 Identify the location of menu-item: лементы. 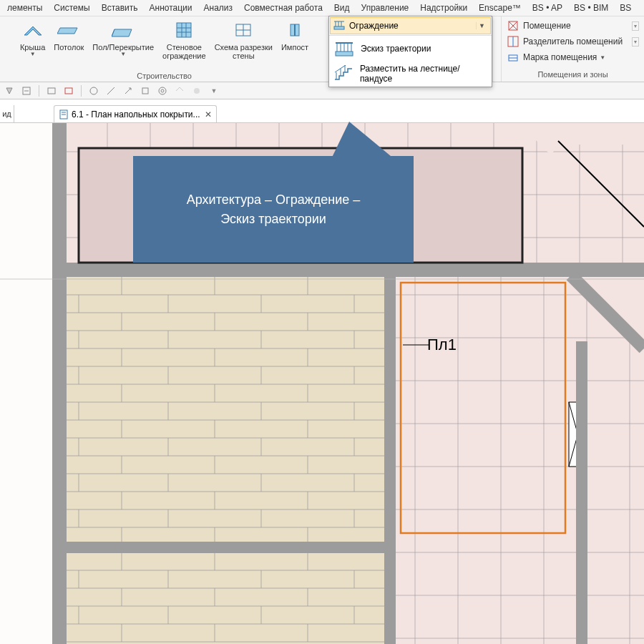
(24, 8).